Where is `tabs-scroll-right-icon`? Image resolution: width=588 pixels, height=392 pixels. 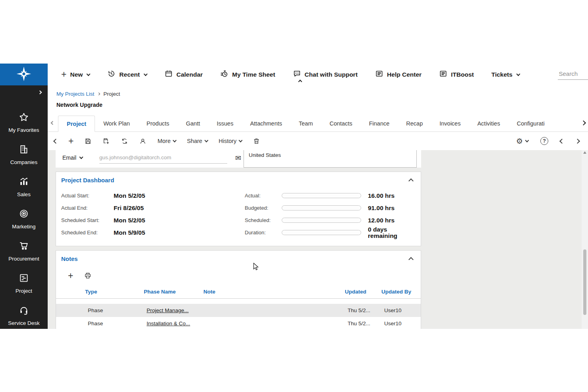 tabs-scroll-right-icon is located at coordinates (583, 123).